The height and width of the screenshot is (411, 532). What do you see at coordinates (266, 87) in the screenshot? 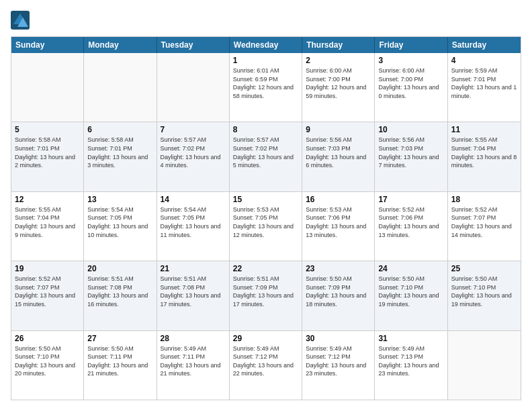
I see `calendar-cell: 1Sunrise: 6:01 AMSunset: 6:59 PMDaylight…` at bounding box center [266, 87].